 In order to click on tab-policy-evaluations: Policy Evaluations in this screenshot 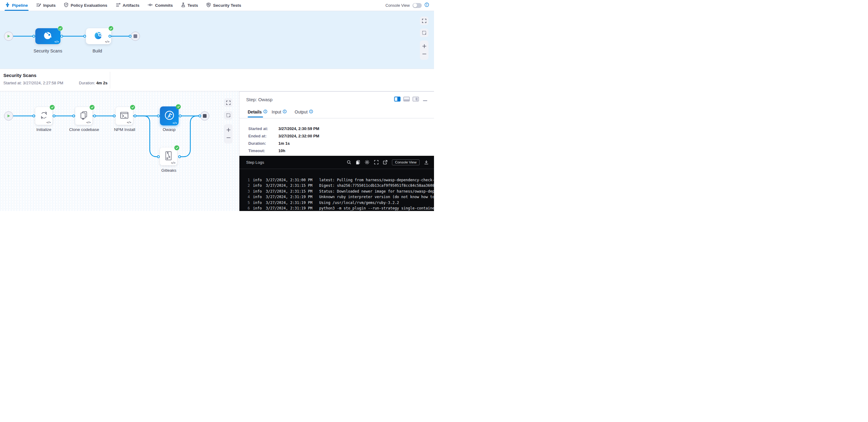, I will do `click(86, 5)`.